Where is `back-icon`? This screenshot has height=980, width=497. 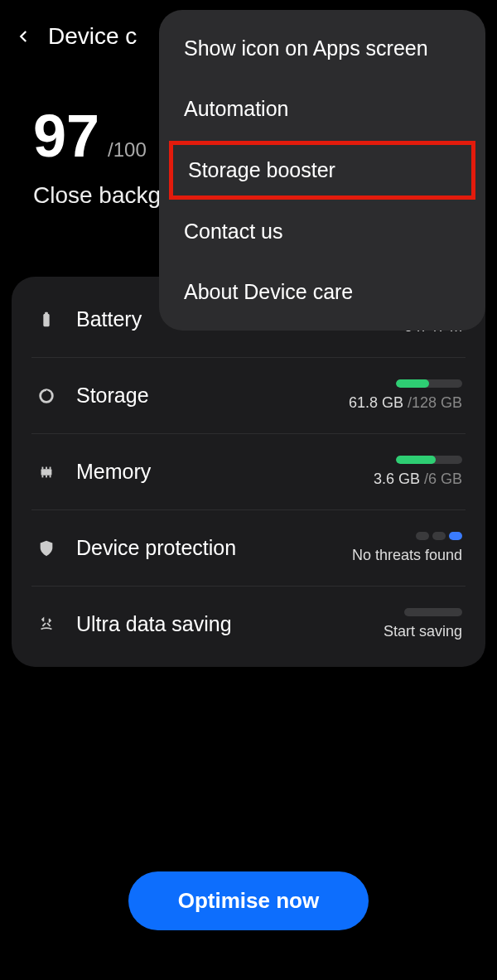
back-icon is located at coordinates (24, 36).